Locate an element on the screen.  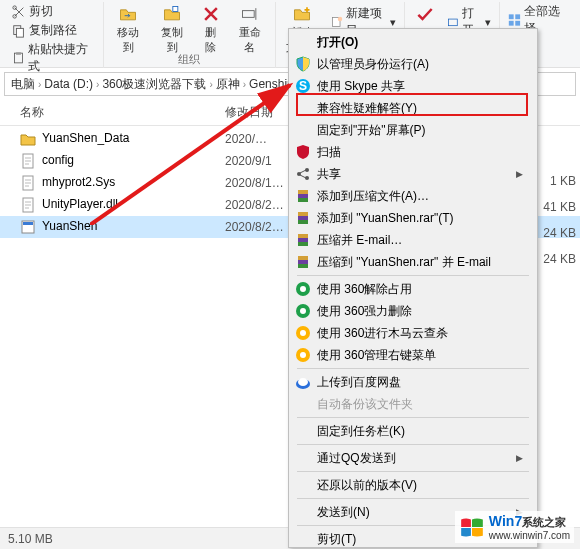
move-to-button: 移动到 is located at coordinates (129, 30).